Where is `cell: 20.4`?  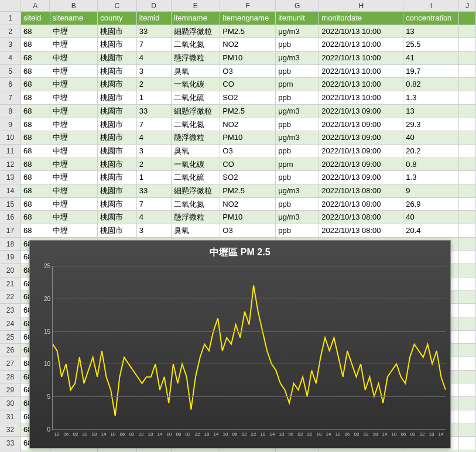
cell: 20.4 is located at coordinates (431, 231).